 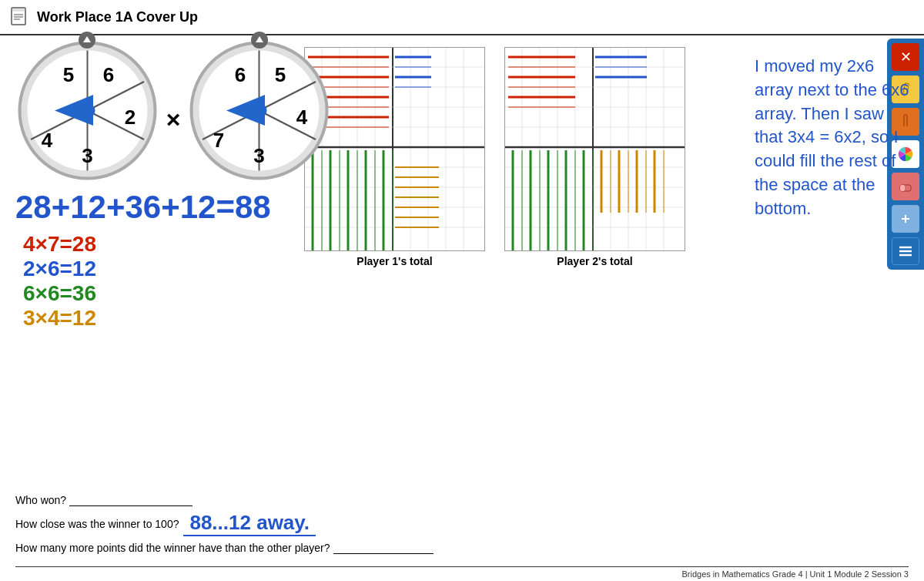 I want to click on worksheet-icon, so click(x=20, y=17).